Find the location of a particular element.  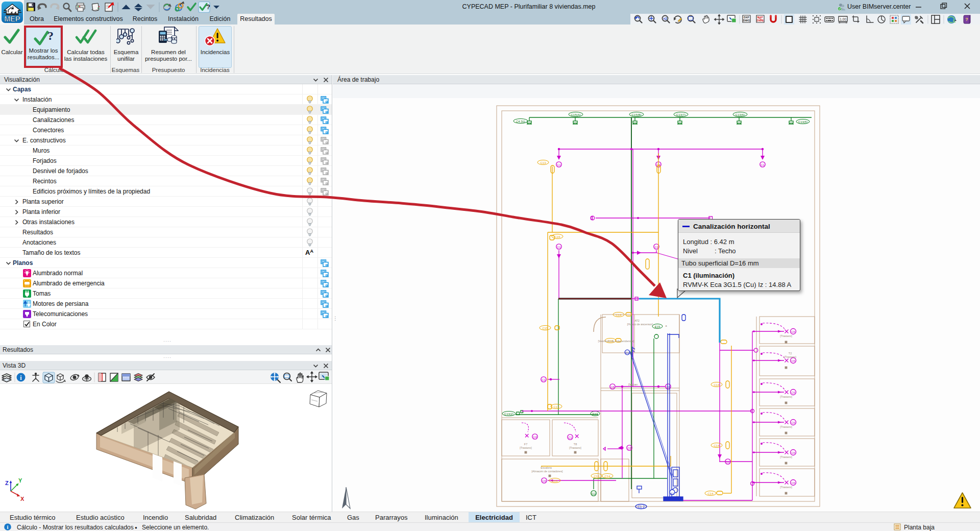

svg-text: G1 is located at coordinates (627, 353).